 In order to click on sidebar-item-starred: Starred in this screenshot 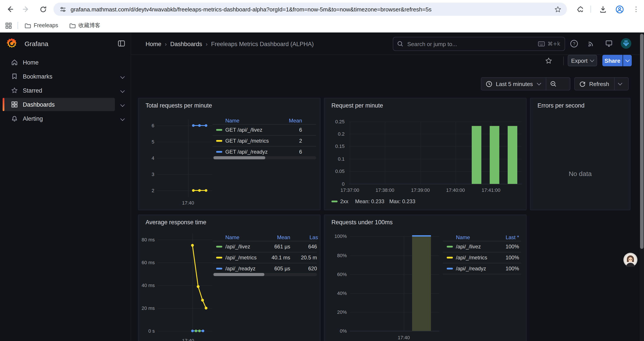, I will do `click(66, 91)`.